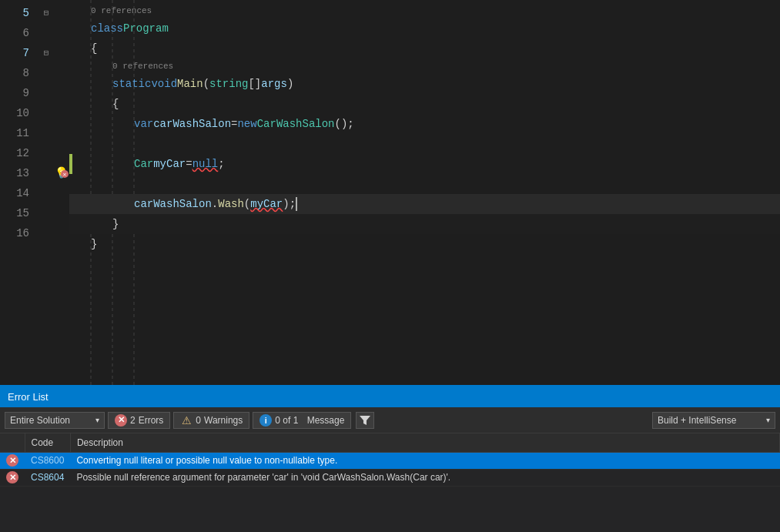 The image size is (780, 532). What do you see at coordinates (302, 420) in the screenshot?
I see `messages-filter-button: i 0 of 1 Message` at bounding box center [302, 420].